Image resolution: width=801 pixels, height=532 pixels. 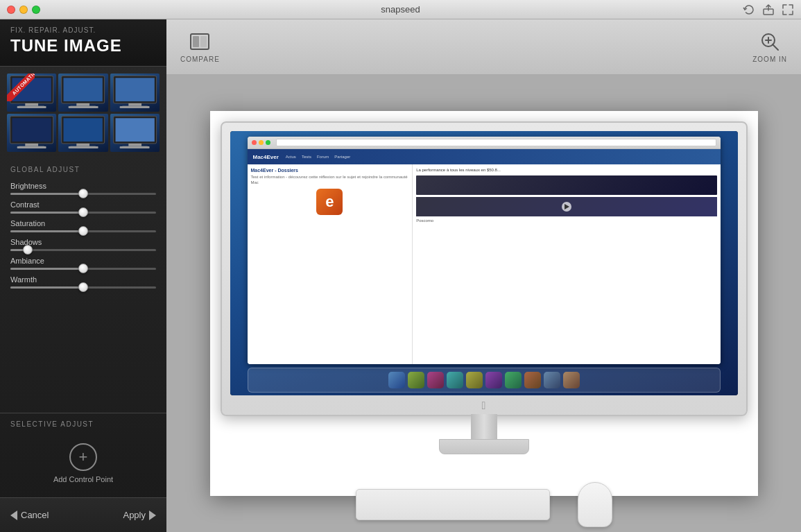 I want to click on auto-badge-wrap: AUTOMATIC, so click(x=21, y=87).